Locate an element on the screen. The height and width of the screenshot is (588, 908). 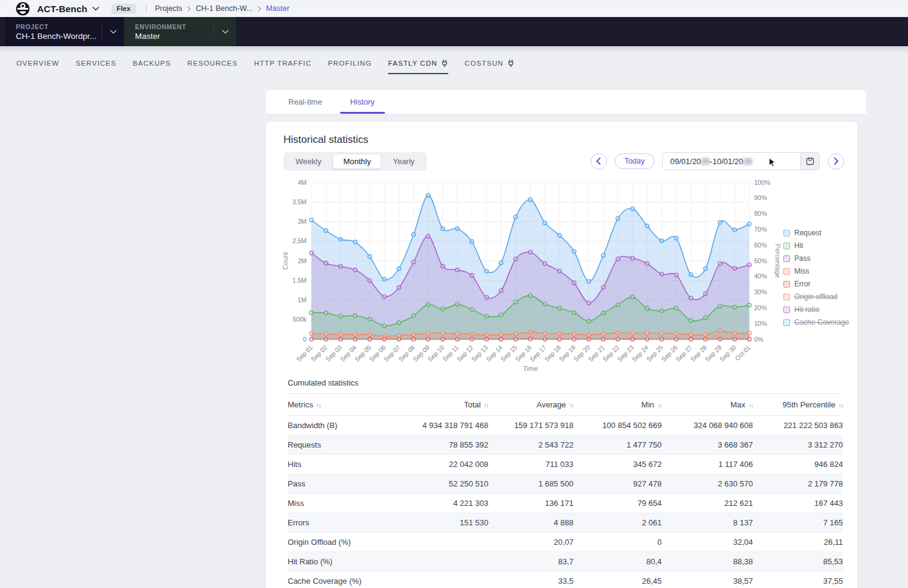
metric-value: 3 312 270 is located at coordinates (798, 445).